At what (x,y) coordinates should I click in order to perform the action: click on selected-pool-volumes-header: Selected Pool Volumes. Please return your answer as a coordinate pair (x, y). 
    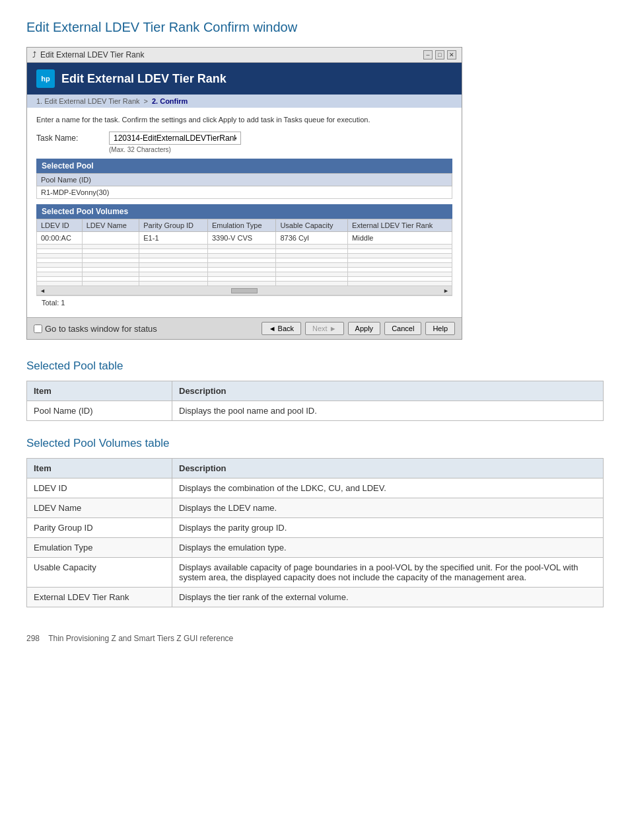
    Looking at the image, I should click on (244, 211).